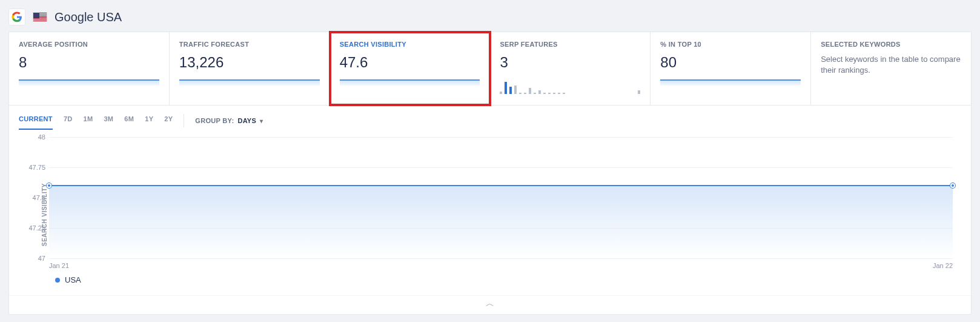 Image resolution: width=980 pixels, height=322 pixels. What do you see at coordinates (45, 214) in the screenshot?
I see `chart-y-axis-title: SEARCH VISIBILITY` at bounding box center [45, 214].